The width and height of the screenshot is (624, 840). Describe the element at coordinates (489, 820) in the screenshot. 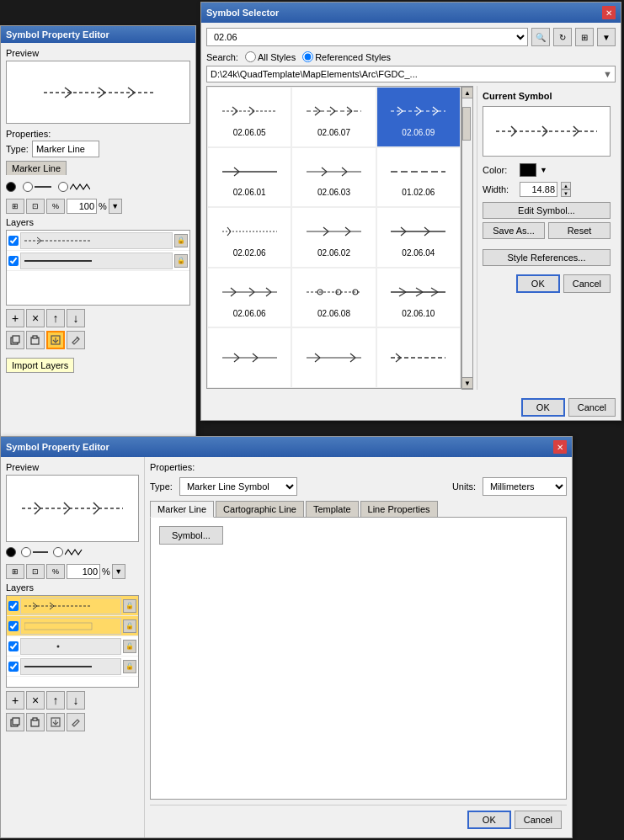

I see `spe-bottom-ok-btn: OK` at that location.